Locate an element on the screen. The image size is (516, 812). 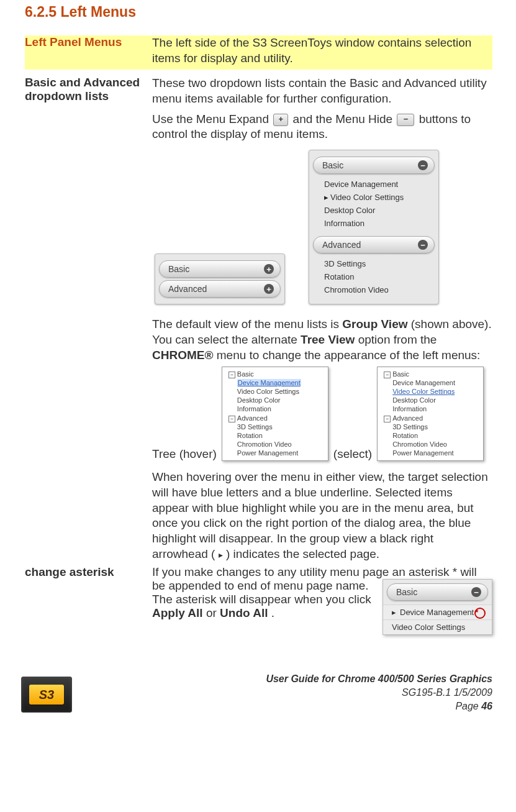
label-change-asterisk: change asterisk is located at coordinates (88, 600).